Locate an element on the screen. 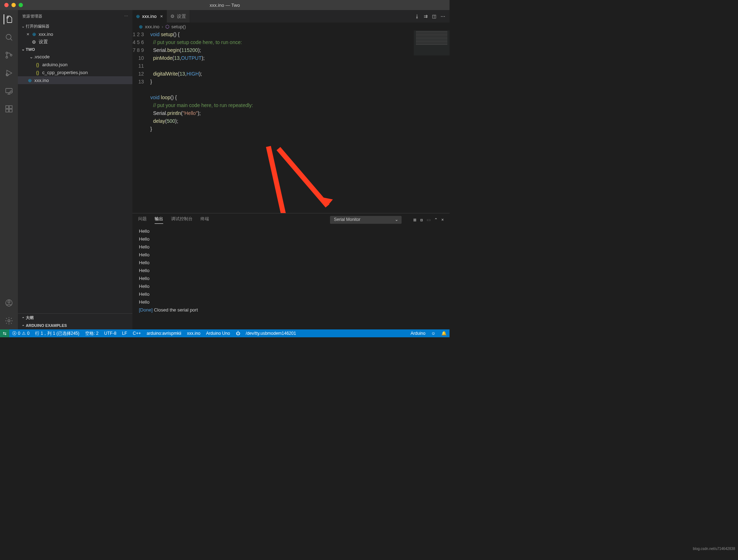 The image size is (738, 560). annotation-arrow is located at coordinates (291, 122).